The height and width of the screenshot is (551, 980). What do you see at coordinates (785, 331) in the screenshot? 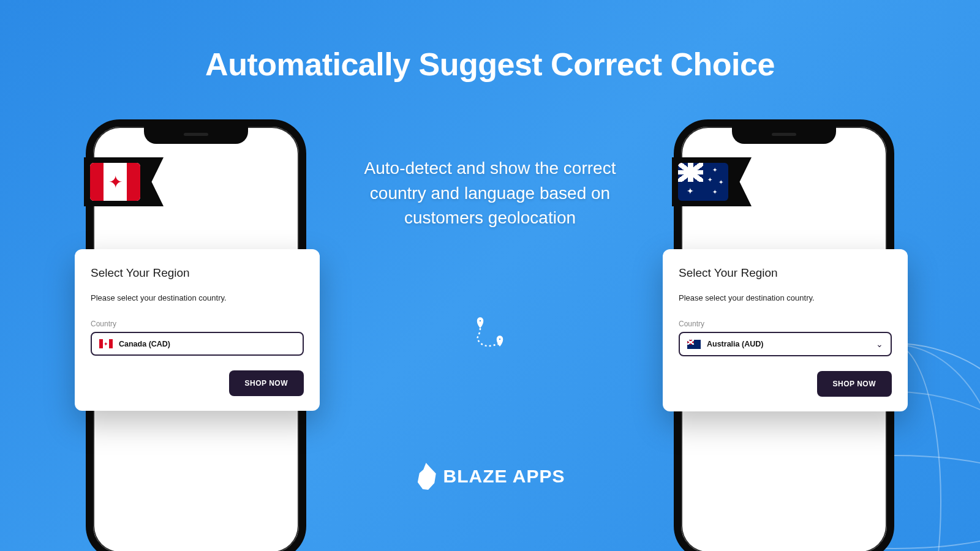
I see `region-card-right: Select Your Region Please select your de…` at bounding box center [785, 331].